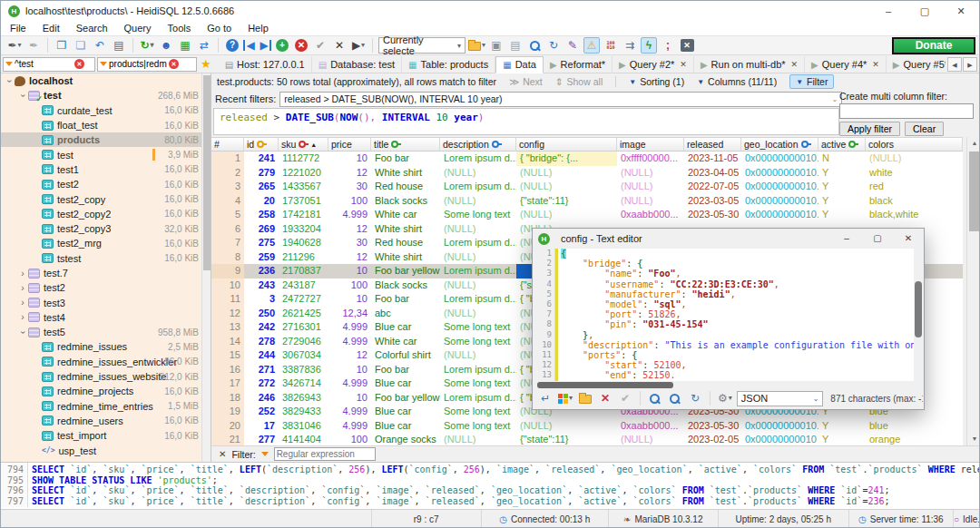  Describe the element at coordinates (906, 111) in the screenshot. I see `multi-filter-input` at that location.